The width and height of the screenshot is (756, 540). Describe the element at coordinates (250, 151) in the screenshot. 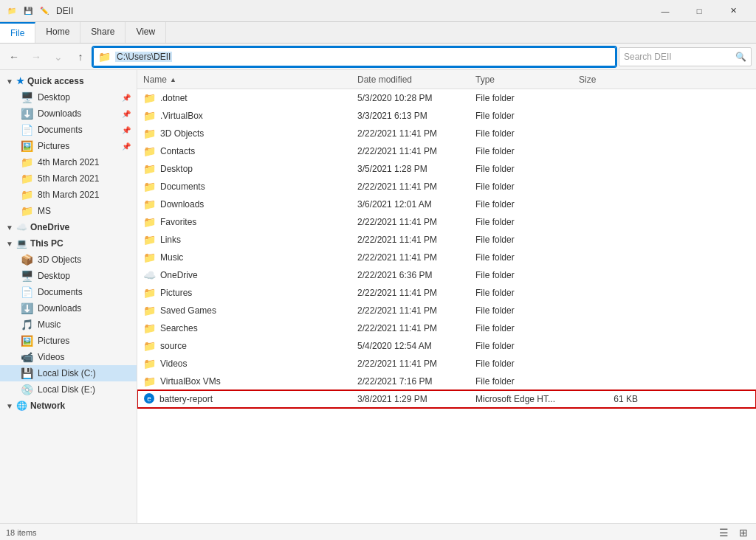

I see `file-name-cell: 📁 Contacts` at that location.